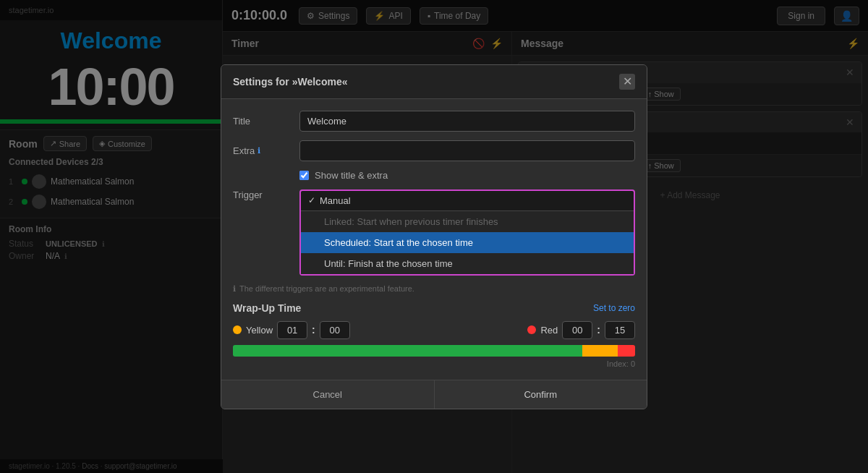 The image size is (868, 473). I want to click on yellow-dot, so click(237, 330).